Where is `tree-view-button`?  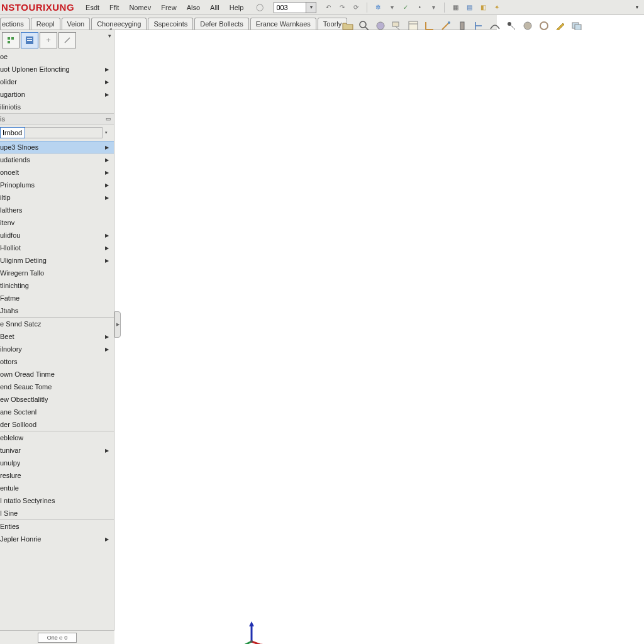 tree-view-button is located at coordinates (11, 40).